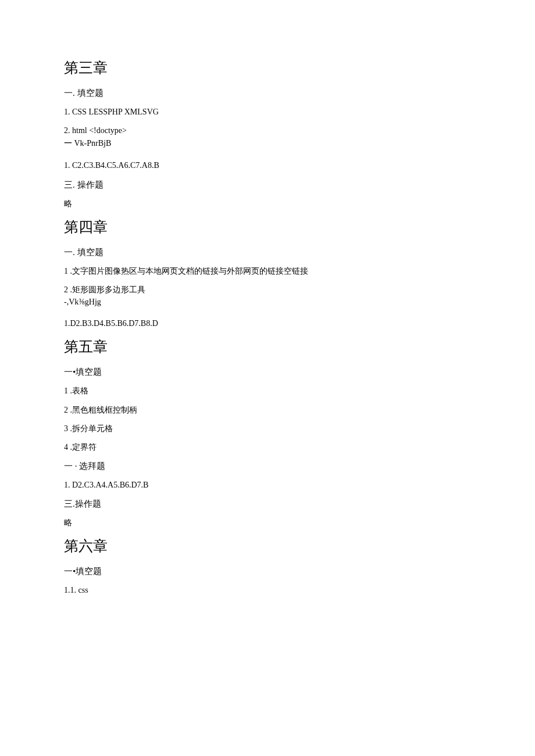 Image resolution: width=535 pixels, height=756 pixels. What do you see at coordinates (268, 391) in the screenshot?
I see `ch5-q1: 1 .表格` at bounding box center [268, 391].